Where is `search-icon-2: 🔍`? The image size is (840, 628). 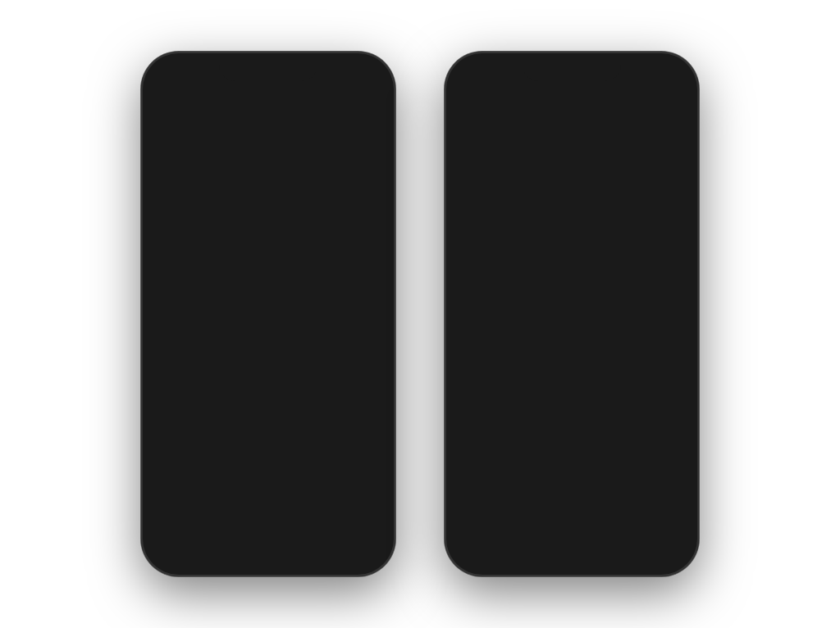 search-icon-2: 🔍 is located at coordinates (676, 91).